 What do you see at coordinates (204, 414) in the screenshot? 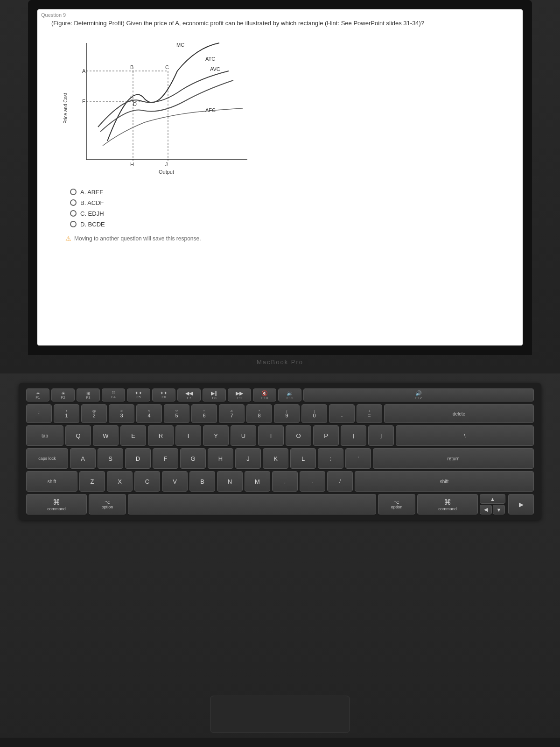
I see `key-6: ^ 6` at bounding box center [204, 414].